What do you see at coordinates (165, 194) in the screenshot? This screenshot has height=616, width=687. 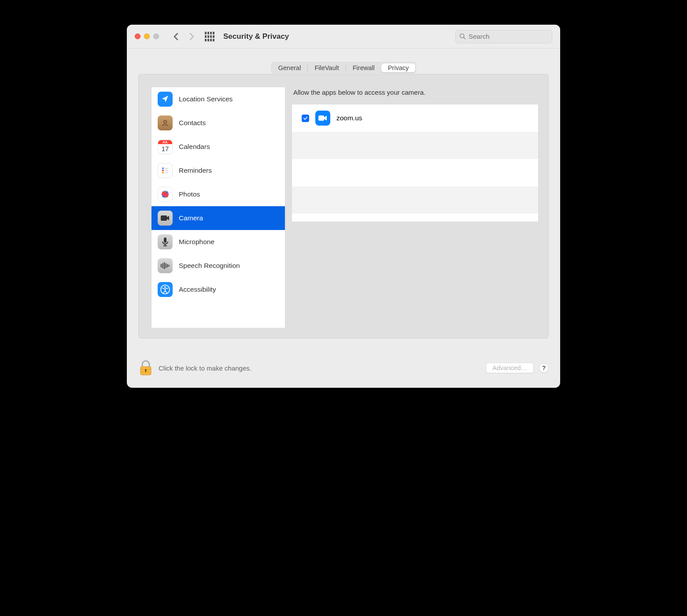 I see `photos-icon` at bounding box center [165, 194].